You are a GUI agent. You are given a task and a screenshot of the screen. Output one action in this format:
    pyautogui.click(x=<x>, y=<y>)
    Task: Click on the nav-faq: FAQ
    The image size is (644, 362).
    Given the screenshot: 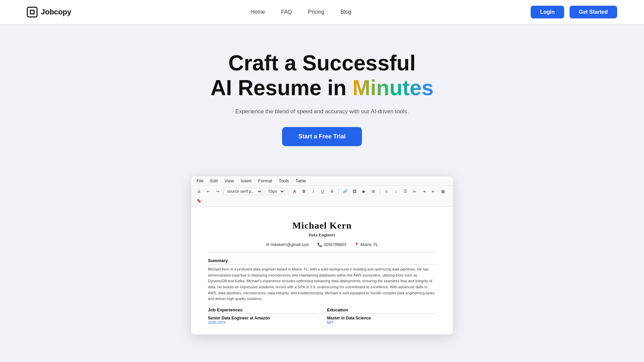 What is the action you would take?
    pyautogui.click(x=286, y=12)
    